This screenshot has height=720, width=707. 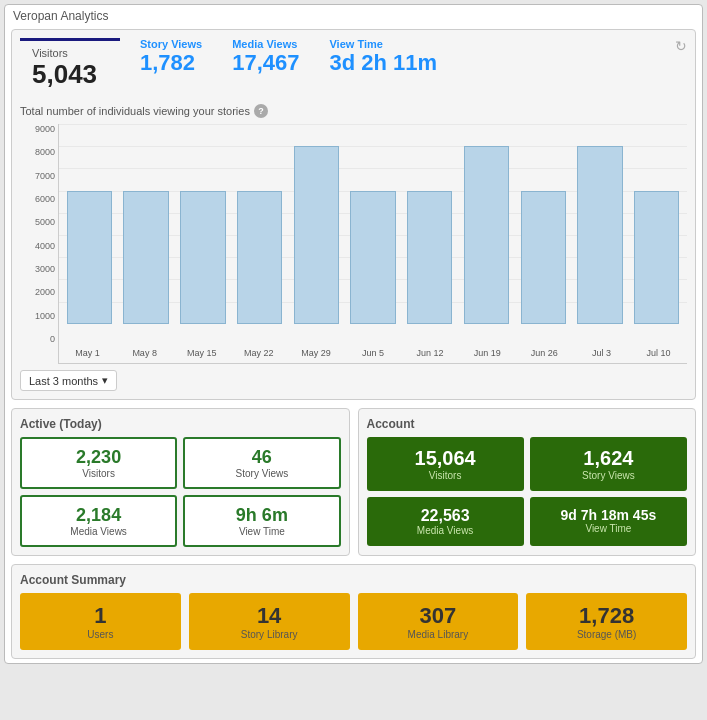 What do you see at coordinates (98, 458) in the screenshot?
I see `active-visitors-value: 2,230` at bounding box center [98, 458].